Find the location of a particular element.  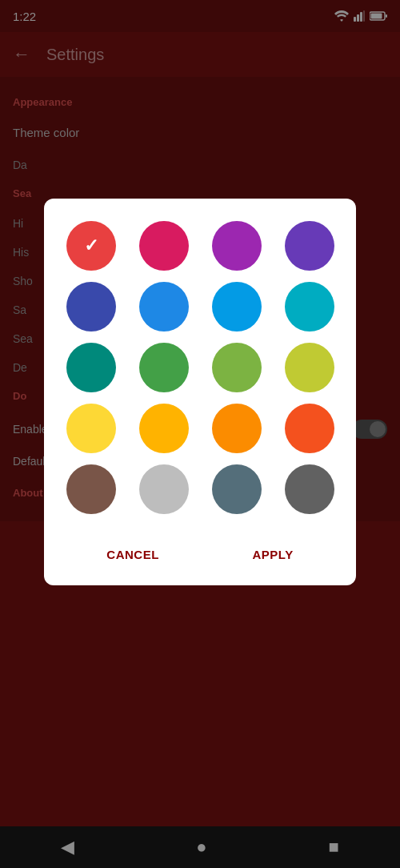

color-circle-light-blue is located at coordinates (237, 307).